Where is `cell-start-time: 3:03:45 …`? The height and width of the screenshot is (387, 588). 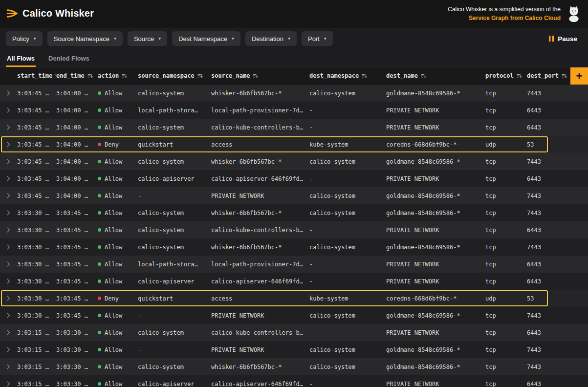 cell-start-time: 3:03:45 … is located at coordinates (37, 145).